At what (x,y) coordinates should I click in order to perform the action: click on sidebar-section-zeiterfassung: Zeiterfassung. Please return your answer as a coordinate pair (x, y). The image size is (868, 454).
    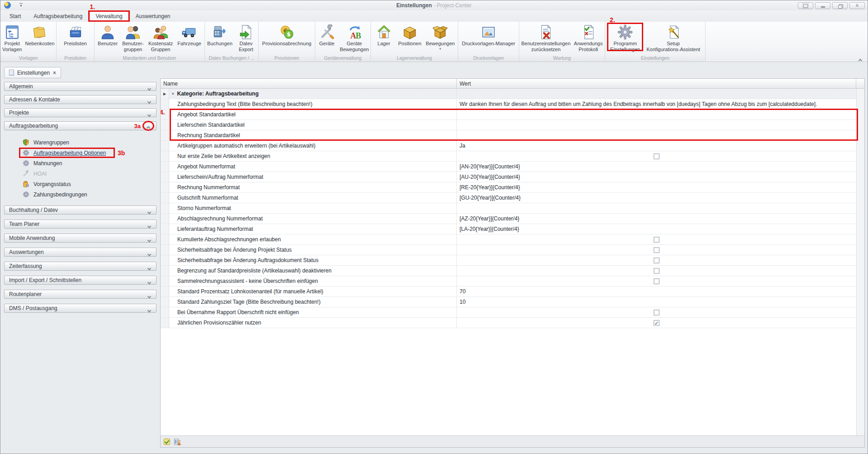
    Looking at the image, I should click on (81, 266).